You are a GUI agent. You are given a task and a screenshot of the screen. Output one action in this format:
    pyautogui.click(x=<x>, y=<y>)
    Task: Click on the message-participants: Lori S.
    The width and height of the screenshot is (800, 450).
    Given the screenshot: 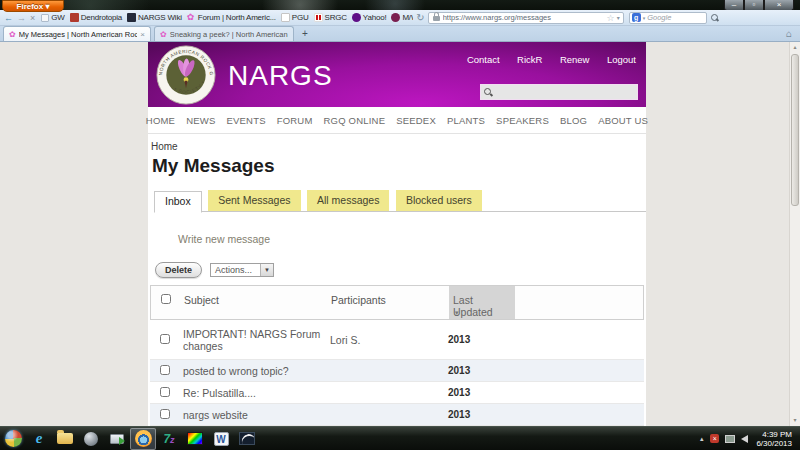 What is the action you would take?
    pyautogui.click(x=389, y=340)
    